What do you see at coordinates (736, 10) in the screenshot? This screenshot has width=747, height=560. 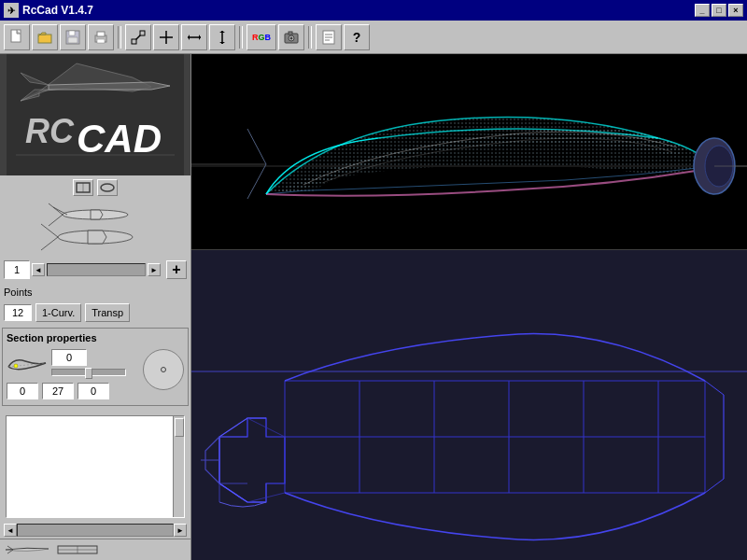 I see `close-button: ×` at bounding box center [736, 10].